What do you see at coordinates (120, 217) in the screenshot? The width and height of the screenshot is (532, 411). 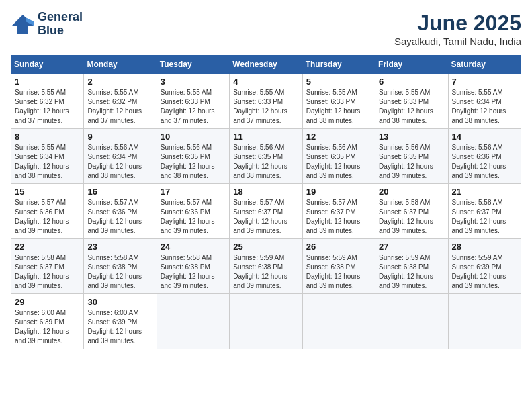 I see `day-info: Sunrise: 5:57 AMSunset: 6:36 PMDaylight:…` at bounding box center [120, 217].